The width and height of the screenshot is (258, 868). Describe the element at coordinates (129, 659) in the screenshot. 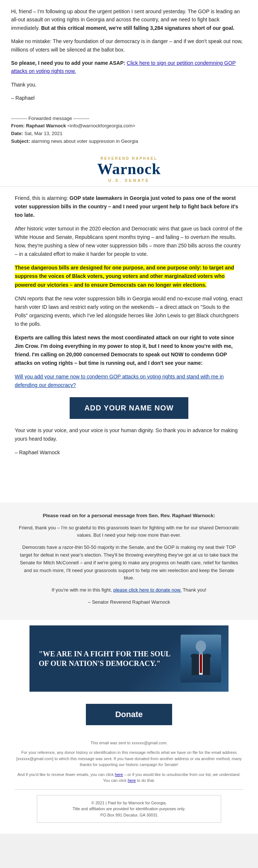

I see `banner-section: "WE ARE IN A FIGHT FOR THE SOUL OF OUR N…` at that location.